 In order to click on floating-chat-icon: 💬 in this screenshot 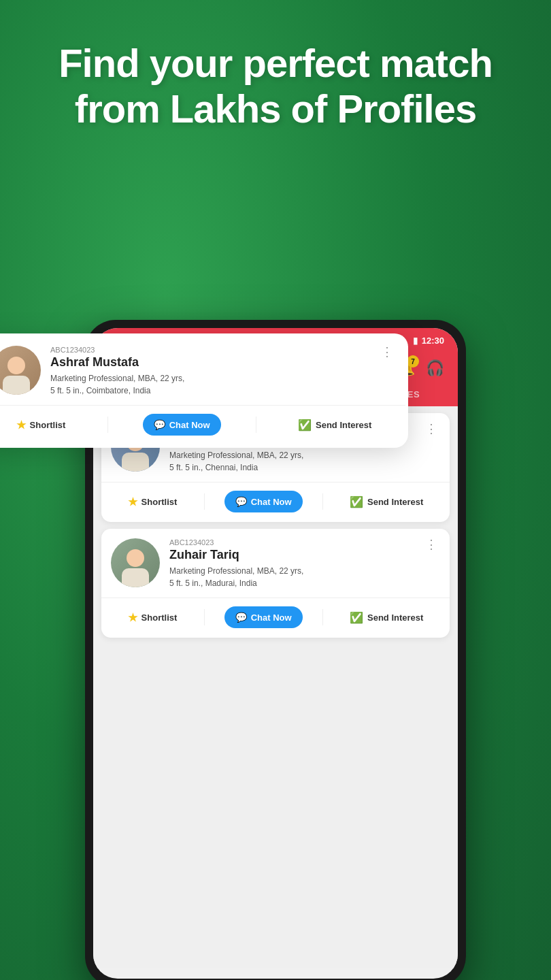, I will do `click(159, 425)`.